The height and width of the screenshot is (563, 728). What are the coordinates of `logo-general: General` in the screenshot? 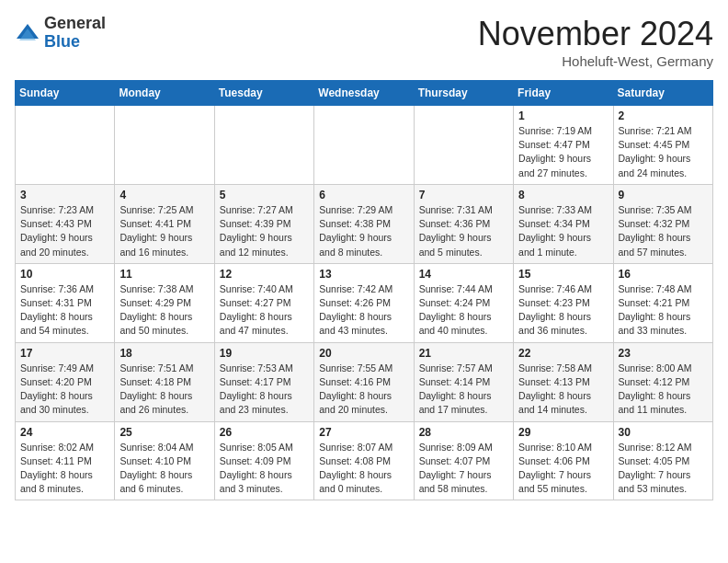 It's located at (75, 23).